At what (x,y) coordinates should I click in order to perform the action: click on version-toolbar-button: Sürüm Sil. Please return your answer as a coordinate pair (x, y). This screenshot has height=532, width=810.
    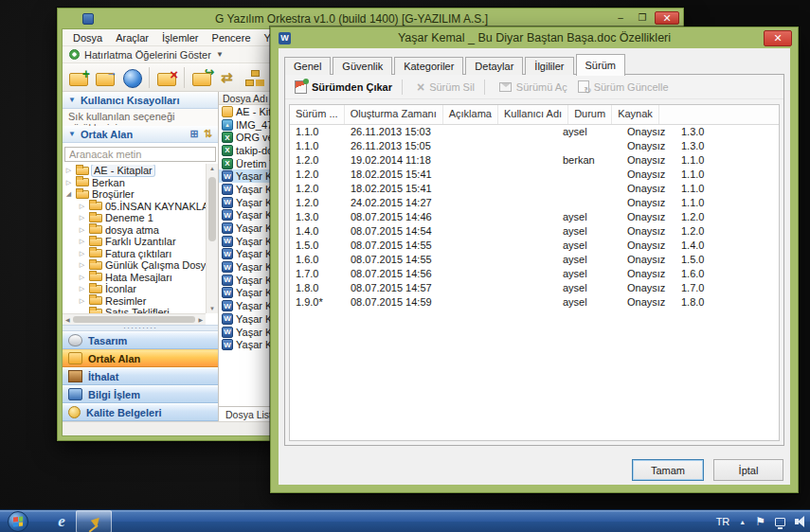
    Looking at the image, I should click on (445, 87).